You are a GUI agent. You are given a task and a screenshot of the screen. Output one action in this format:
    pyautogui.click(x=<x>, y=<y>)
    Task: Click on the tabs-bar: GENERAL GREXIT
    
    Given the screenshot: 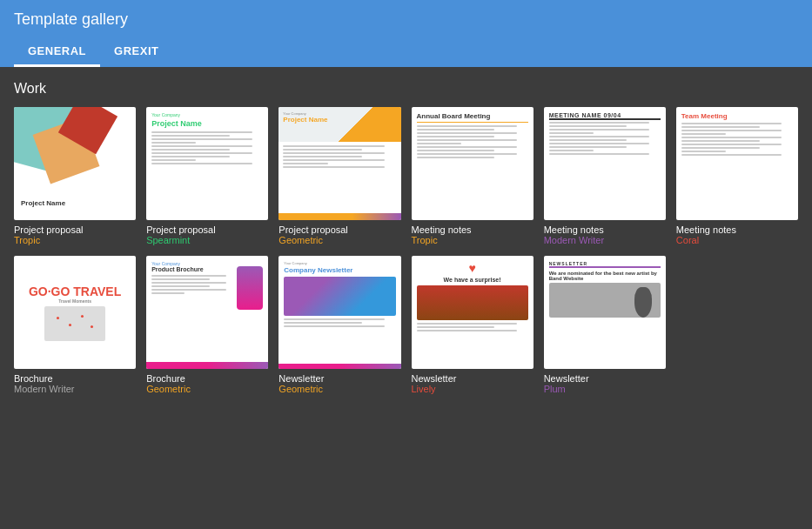 What is the action you would take?
    pyautogui.click(x=406, y=52)
    